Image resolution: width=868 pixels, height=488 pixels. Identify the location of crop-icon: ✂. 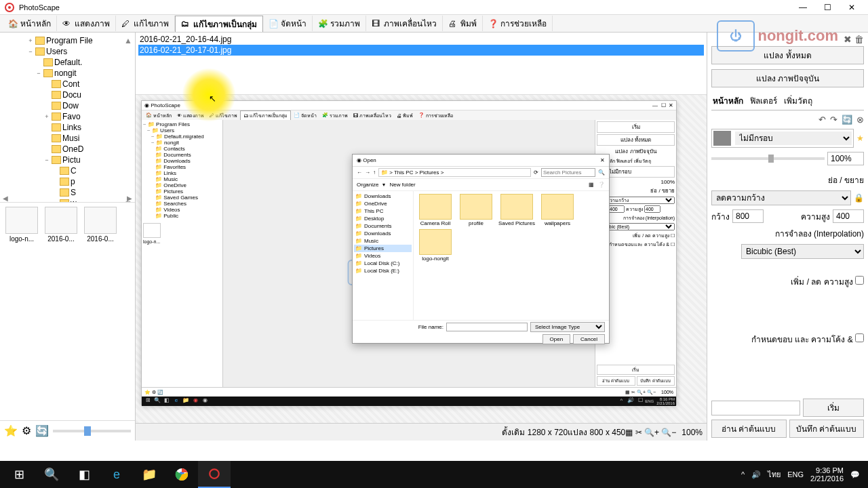
(639, 432).